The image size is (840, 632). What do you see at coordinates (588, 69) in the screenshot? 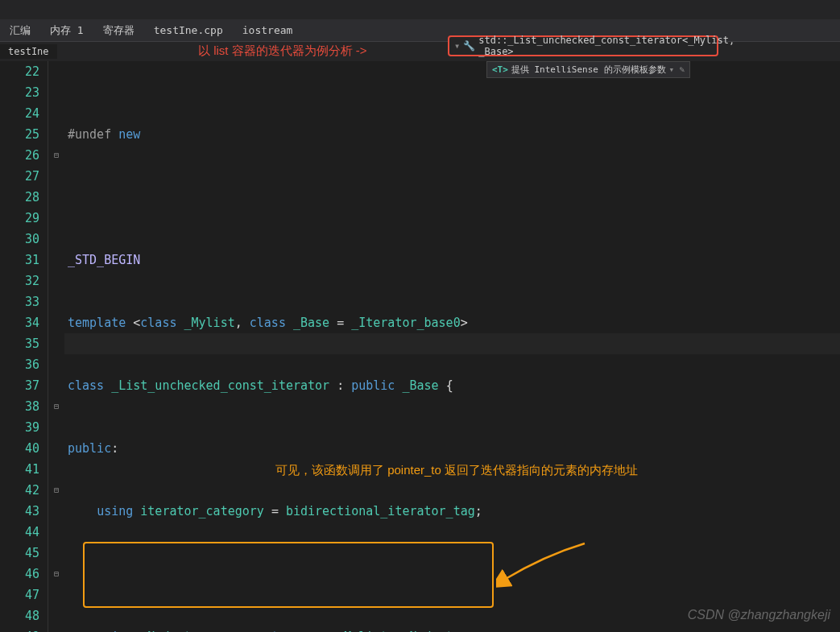
I see `intellisense-hint: <T> 提供 IntelliSense 的示例模板参数 ▾ ✎` at bounding box center [588, 69].